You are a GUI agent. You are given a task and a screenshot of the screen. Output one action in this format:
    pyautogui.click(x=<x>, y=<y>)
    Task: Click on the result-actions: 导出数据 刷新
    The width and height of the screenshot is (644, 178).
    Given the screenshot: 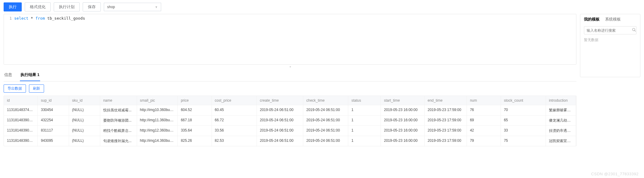 What is the action you would take?
    pyautogui.click(x=290, y=89)
    